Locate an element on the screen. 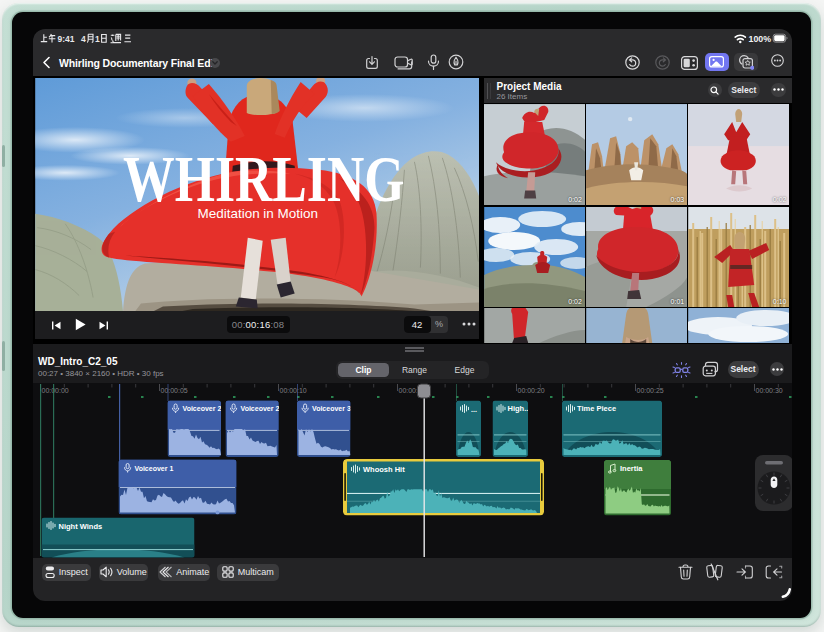 The height and width of the screenshot is (632, 824). svg-text: 00:00:05 is located at coordinates (174, 390).